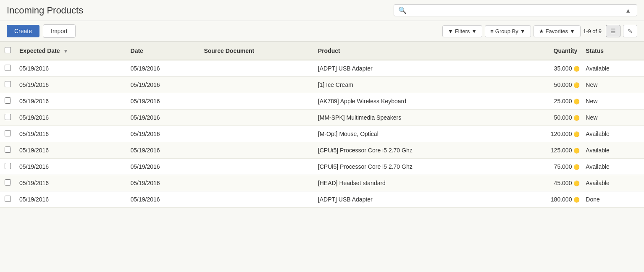 The height and width of the screenshot is (272, 644). Describe the element at coordinates (540, 31) in the screenshot. I see `toolbar-right: ▼ Filters ▼ ≡ Group By ▼ ★ Favorites ▼ 1…` at that location.